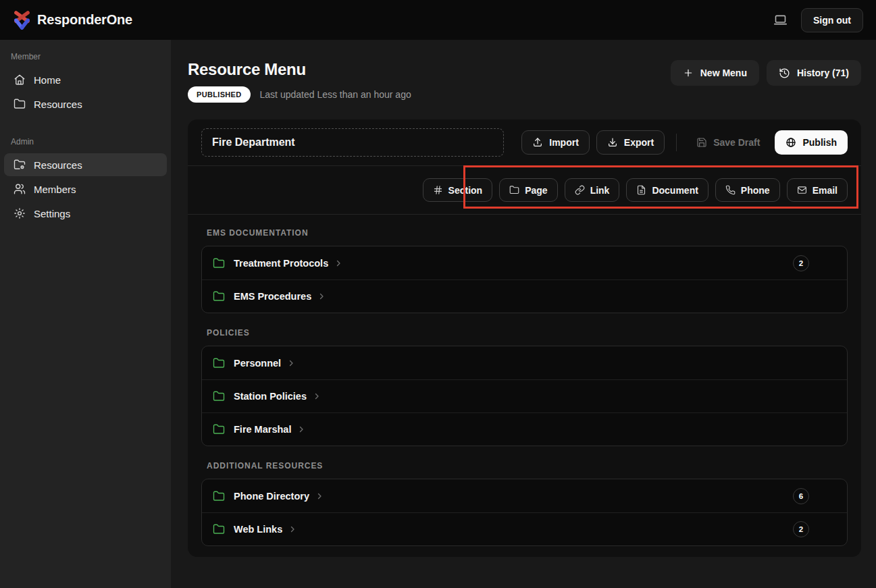 This screenshot has height=588, width=876. I want to click on globe-icon, so click(791, 142).